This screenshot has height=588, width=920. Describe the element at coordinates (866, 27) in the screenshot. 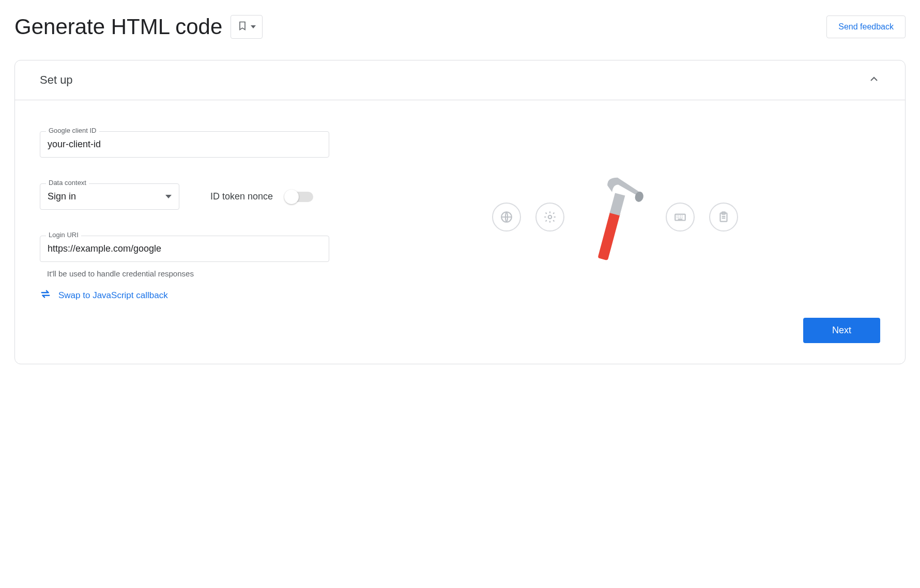

I see `send-feedback-button: Send feedback` at that location.